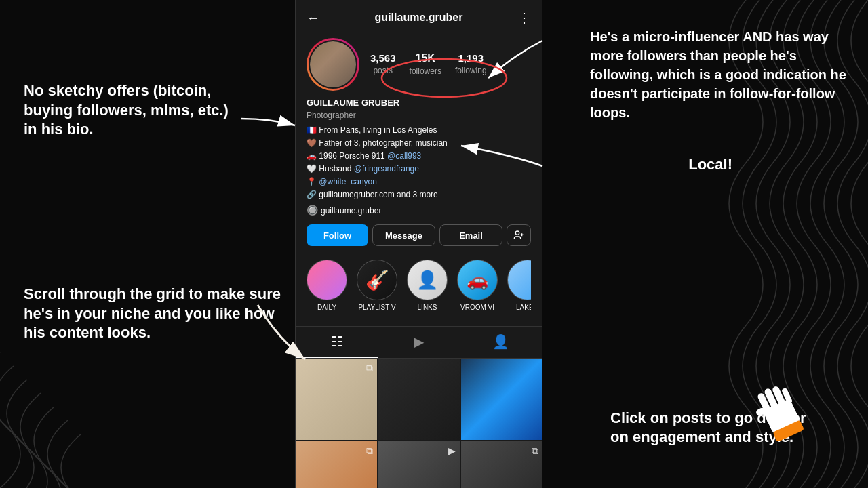 This screenshot has width=868, height=488. What do you see at coordinates (337, 342) in the screenshot?
I see `grid-icon: ☷` at bounding box center [337, 342].